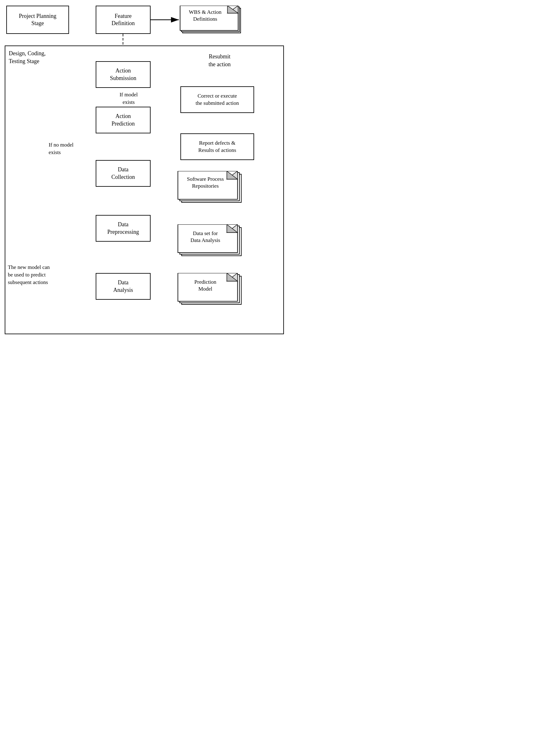 Image resolution: width=560 pixels, height=740 pixels. I want to click on action-prediction-label: Action Prediction, so click(123, 120).